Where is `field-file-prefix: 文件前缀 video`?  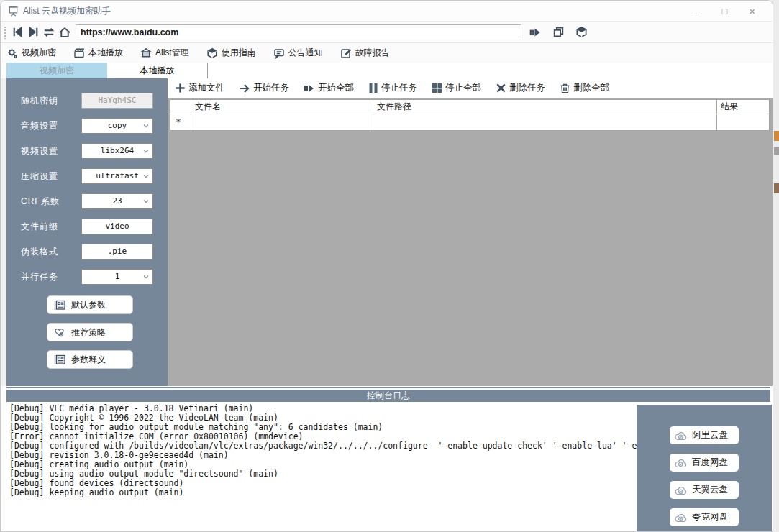
field-file-prefix: 文件前缀 video is located at coordinates (94, 226).